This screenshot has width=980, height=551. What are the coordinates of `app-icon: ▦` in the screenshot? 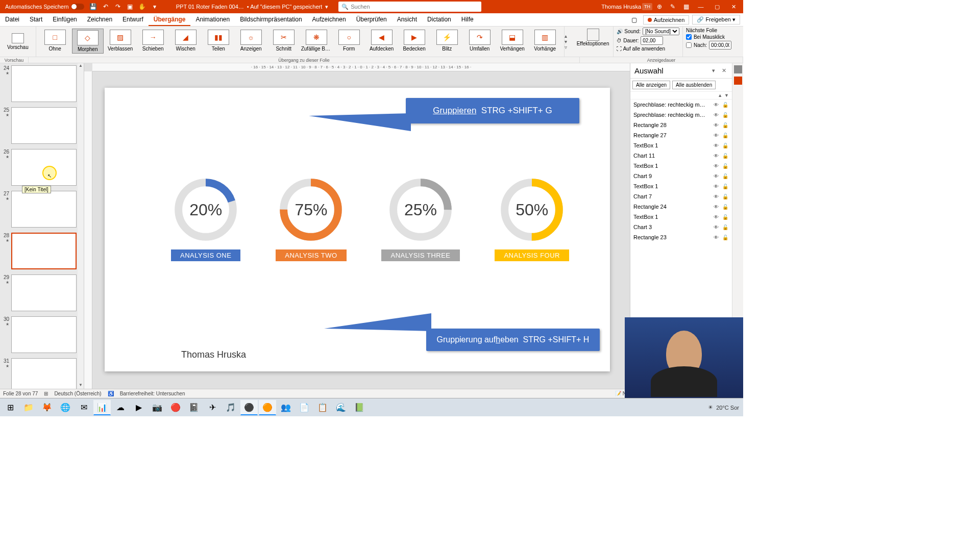 It's located at (686, 7).